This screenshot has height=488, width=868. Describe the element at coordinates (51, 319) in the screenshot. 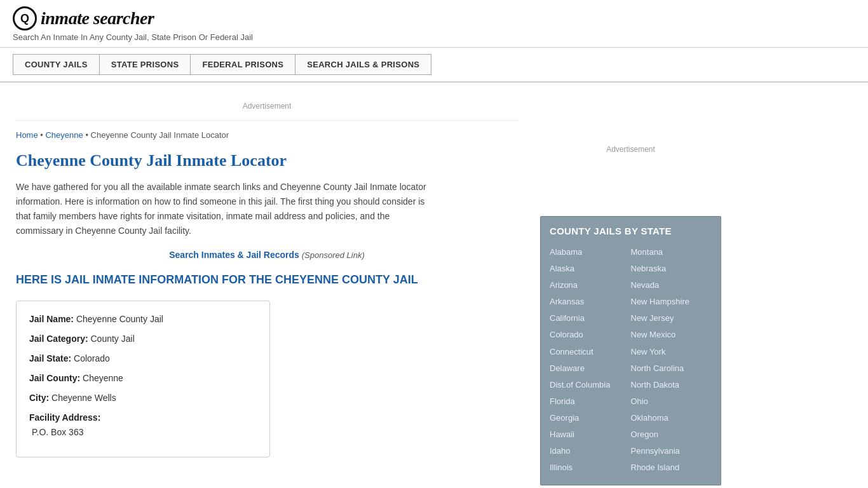

I see `jail-name-label: Jail Name:` at that location.